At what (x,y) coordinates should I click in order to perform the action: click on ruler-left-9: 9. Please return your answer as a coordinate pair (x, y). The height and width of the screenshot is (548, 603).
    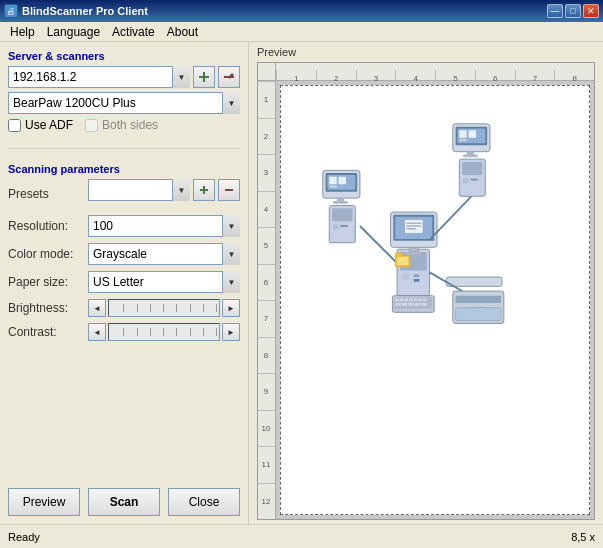
    Looking at the image, I should click on (266, 392).